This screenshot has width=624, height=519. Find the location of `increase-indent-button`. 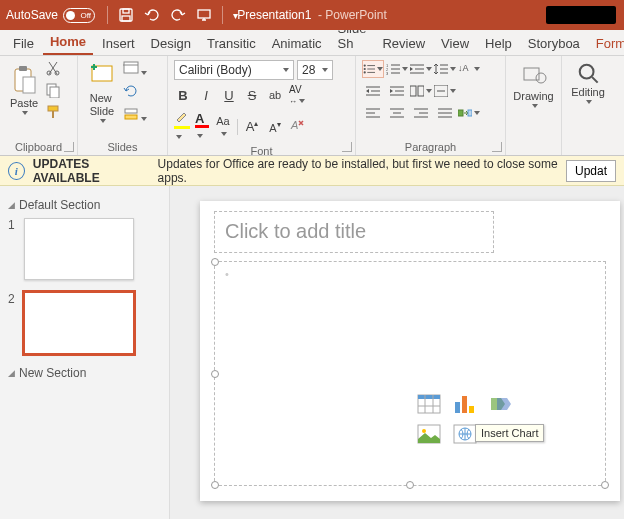

increase-indent-button is located at coordinates (397, 91).